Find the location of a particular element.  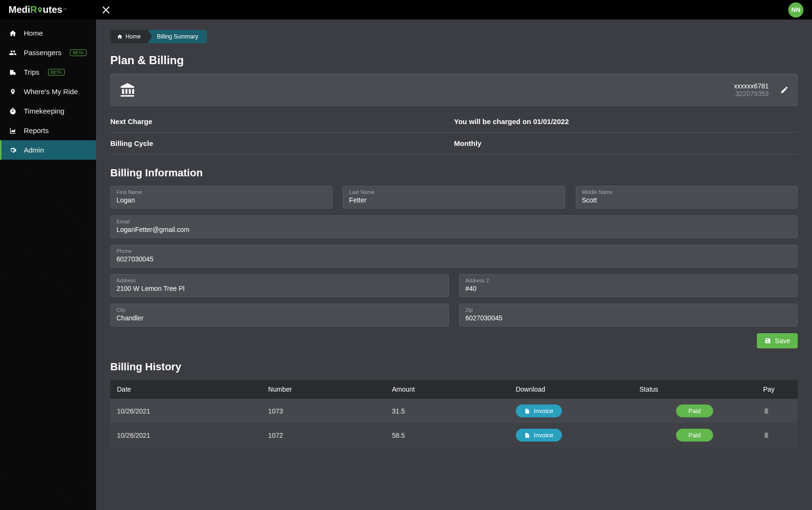

edit-icon is located at coordinates (784, 90).